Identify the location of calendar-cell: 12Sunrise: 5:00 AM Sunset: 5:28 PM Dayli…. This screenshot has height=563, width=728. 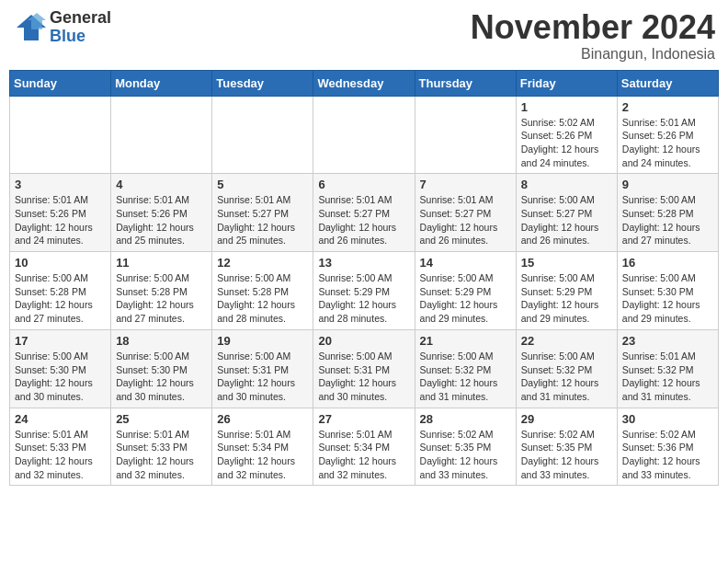
(263, 291).